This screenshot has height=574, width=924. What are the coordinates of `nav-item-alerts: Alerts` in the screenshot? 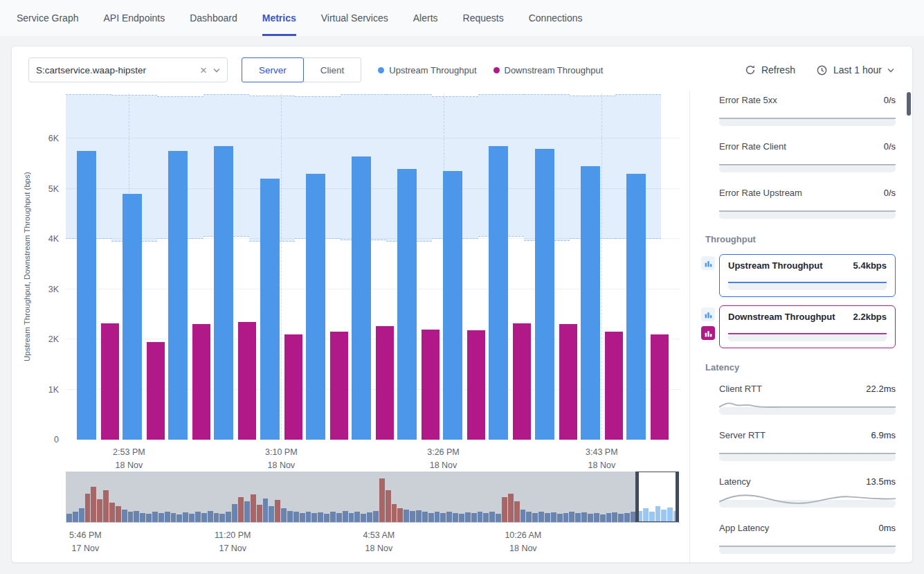 It's located at (426, 18).